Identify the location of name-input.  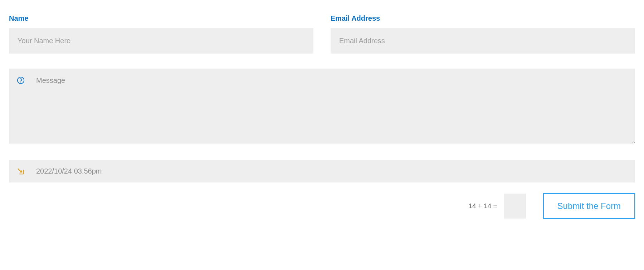
(161, 41).